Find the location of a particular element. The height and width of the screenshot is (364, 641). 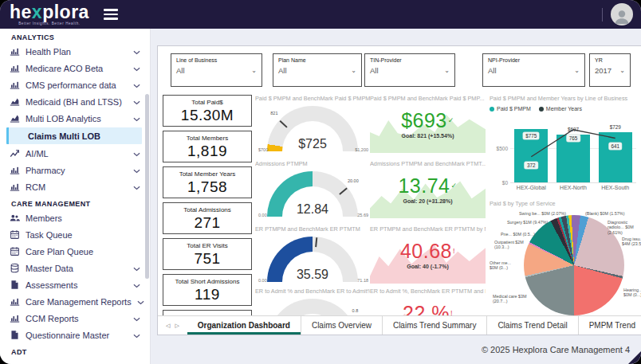

tab-organization-dashboard: Organization Dashboard is located at coordinates (244, 325).